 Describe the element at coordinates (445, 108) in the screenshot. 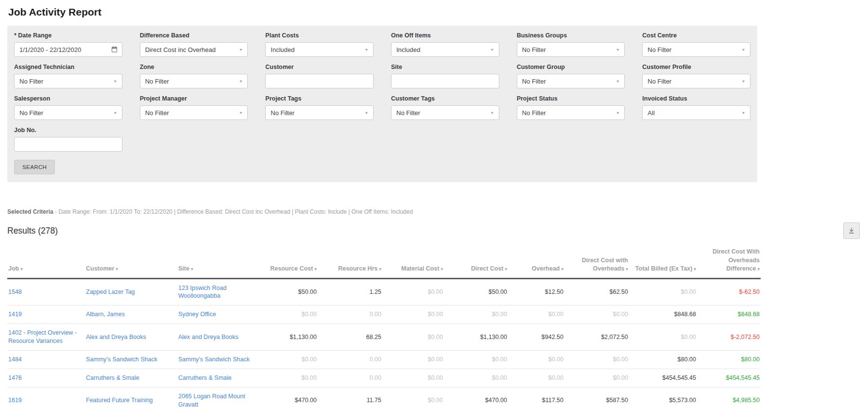

I see `customer-tags-field: Customer Tags No Filter ▼` at that location.